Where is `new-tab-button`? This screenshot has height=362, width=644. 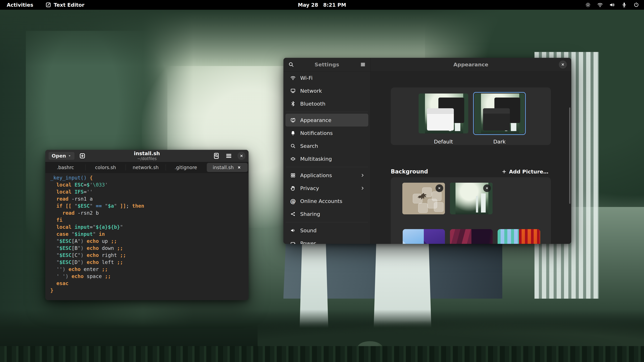 new-tab-button is located at coordinates (82, 156).